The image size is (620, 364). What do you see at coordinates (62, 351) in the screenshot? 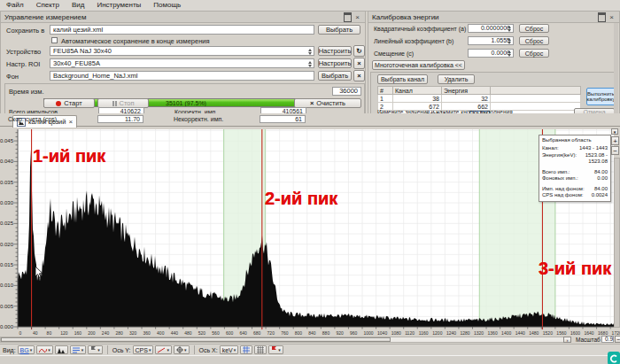
I see `black-peaks-icon` at bounding box center [62, 351].